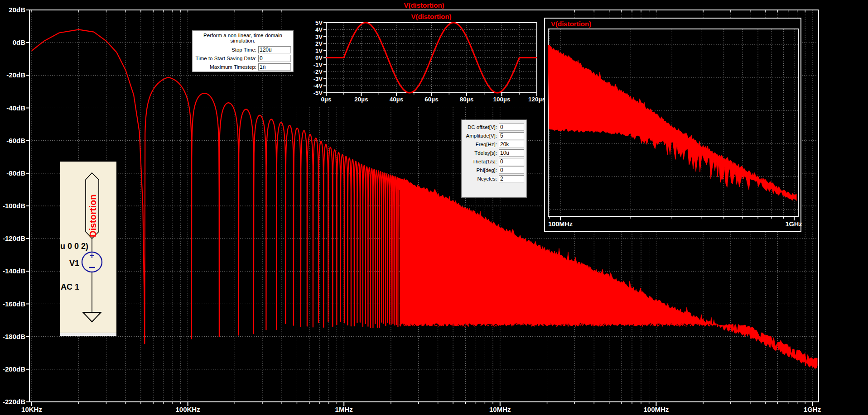  What do you see at coordinates (16, 75) in the screenshot?
I see `y-axis-tick-label: -20dB` at bounding box center [16, 75].